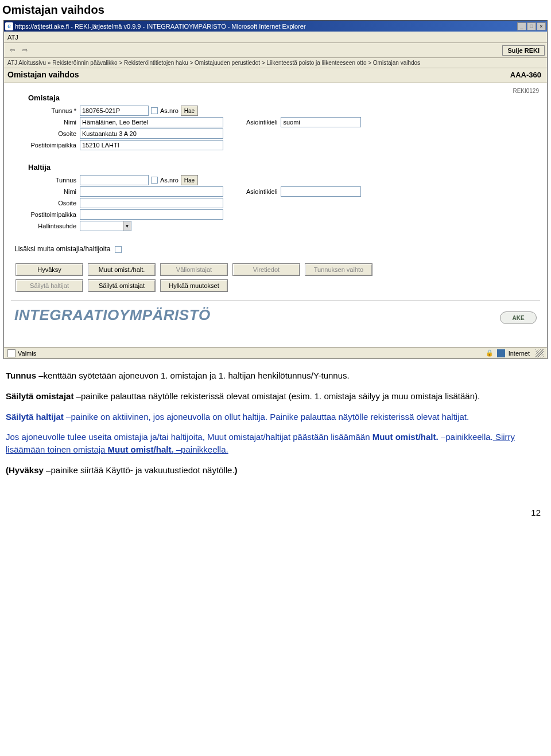 This screenshot has height=756, width=551. Describe the element at coordinates (45, 145) in the screenshot. I see `postitoimipaikka-label: Postitoimipaikka` at that location.